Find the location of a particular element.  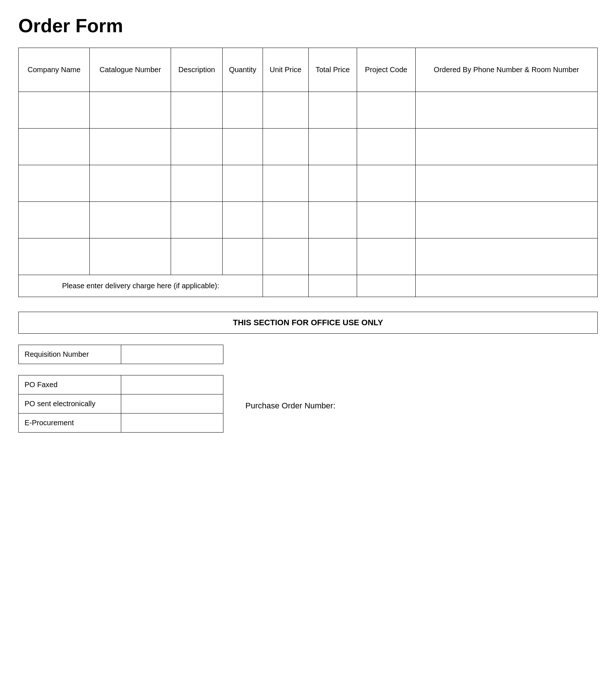

delivery-charge-cell is located at coordinates (286, 286).